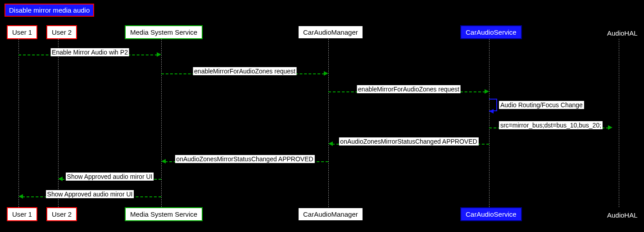  I want to click on lifeline-car-audio-svc, so click(489, 123).